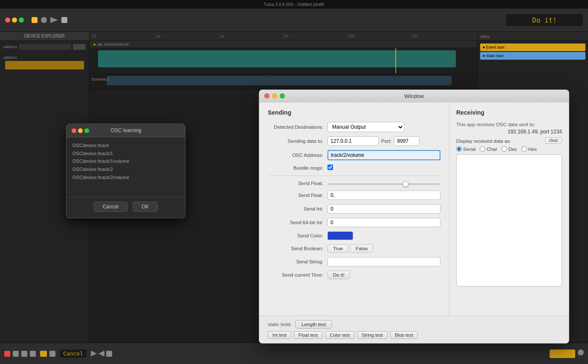 Image resolution: width=588 pixels, height=364 pixels. I want to click on sidebar-content: address address, so click(44, 57).